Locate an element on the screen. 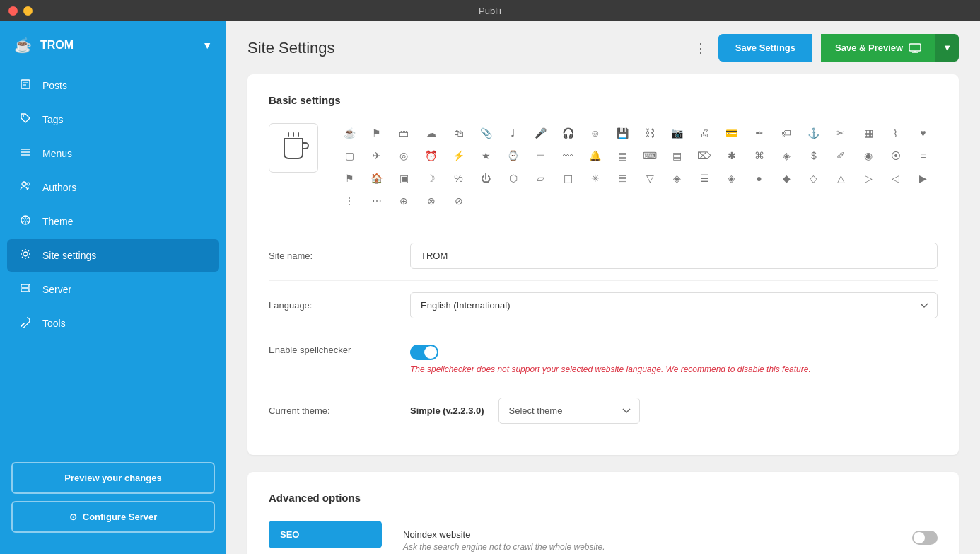  icon-cell-26: ⚡ is located at coordinates (459, 156).